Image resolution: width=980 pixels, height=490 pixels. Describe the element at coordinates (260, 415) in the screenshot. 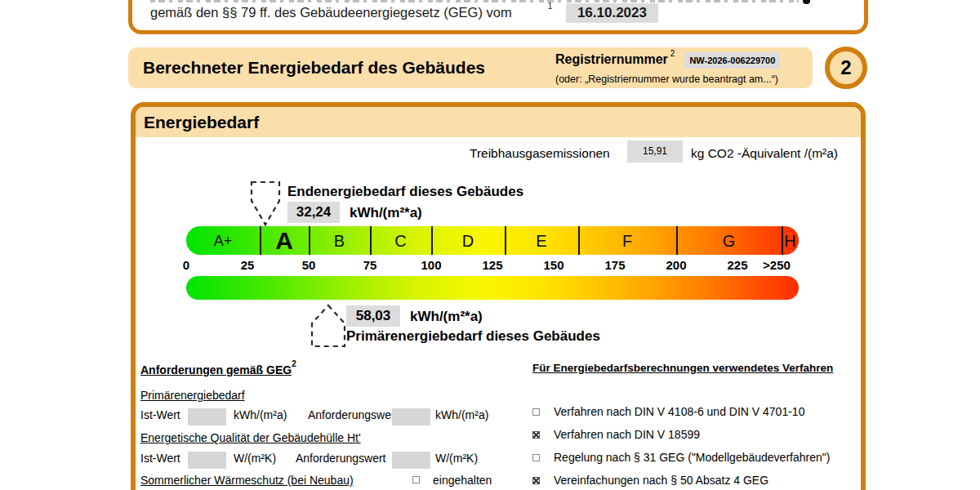

I see `ist-unit: kWh/(m²a)` at that location.